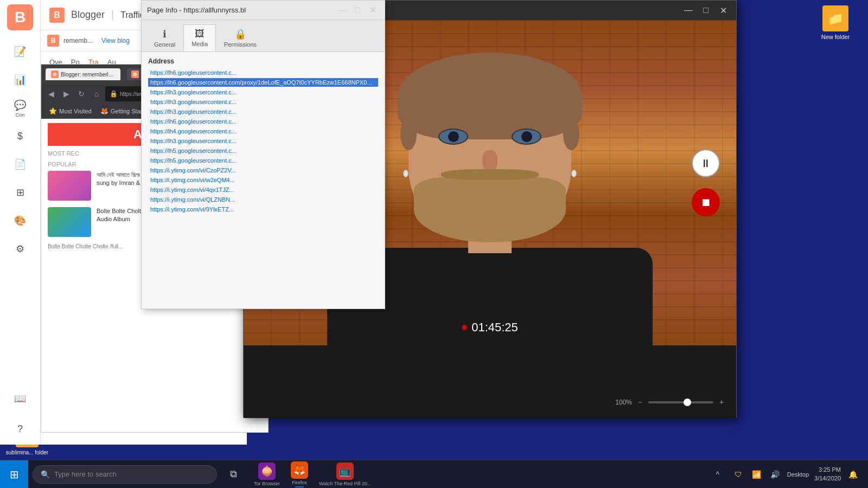 The height and width of the screenshot is (488, 868). I want to click on zoom-thumb, so click(687, 402).